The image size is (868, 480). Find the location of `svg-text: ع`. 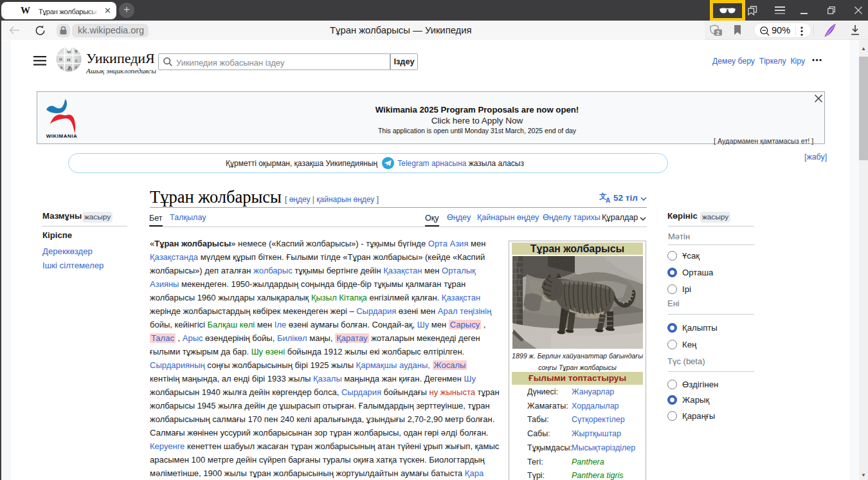

svg-text: ع is located at coordinates (77, 60).